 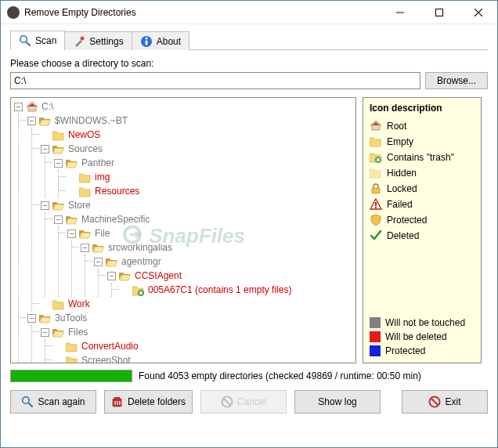 What do you see at coordinates (102, 233) in the screenshot?
I see `tree-node: File` at bounding box center [102, 233].